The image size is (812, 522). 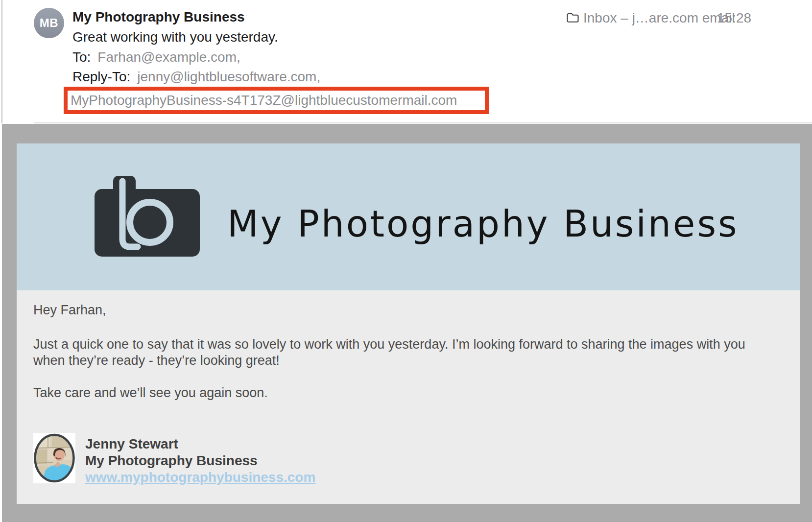 I want to click on signature-name: Jenny Stewart, so click(x=200, y=444).